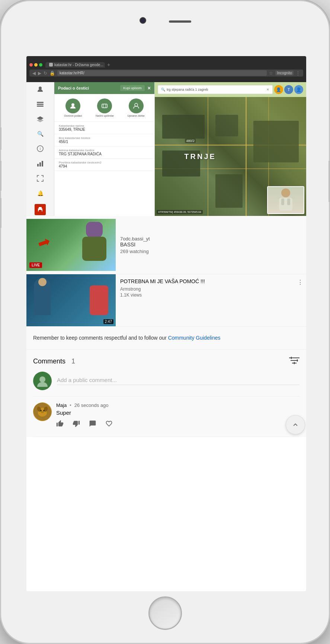 The height and width of the screenshot is (644, 330). Describe the element at coordinates (294, 361) in the screenshot. I see `comments-filter-button` at that location.